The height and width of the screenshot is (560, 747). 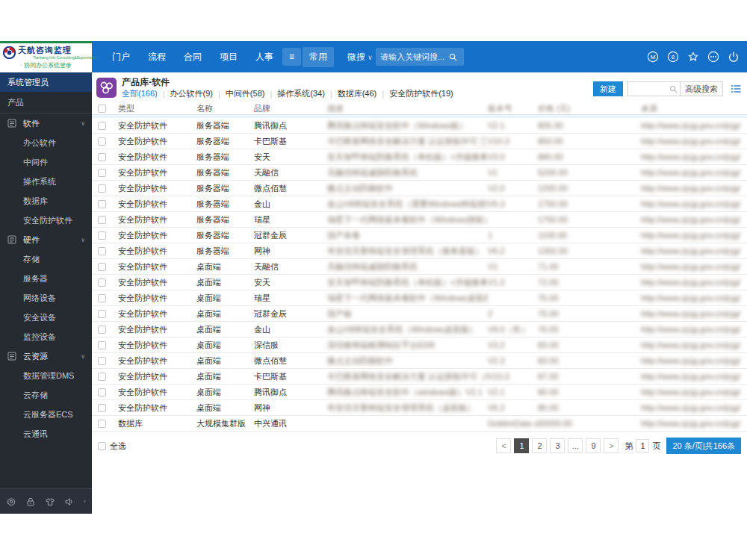 I want to click on search-scope-dropdown: 微搜 ∨, so click(x=360, y=57).